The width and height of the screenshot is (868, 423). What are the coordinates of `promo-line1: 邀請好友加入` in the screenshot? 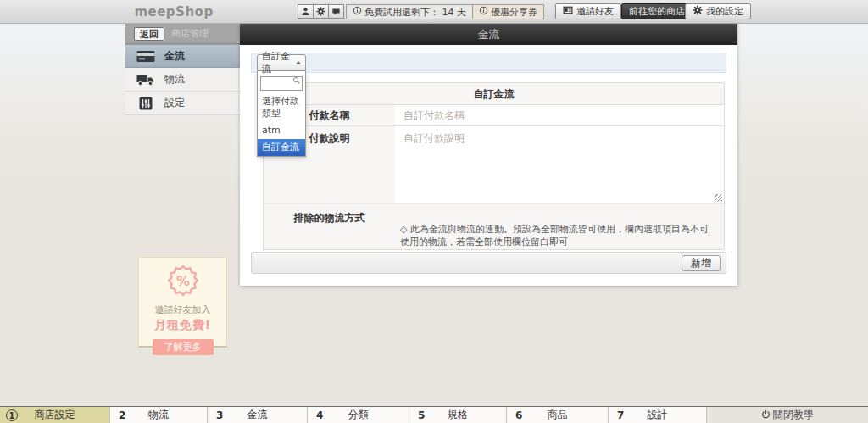 It's located at (183, 310).